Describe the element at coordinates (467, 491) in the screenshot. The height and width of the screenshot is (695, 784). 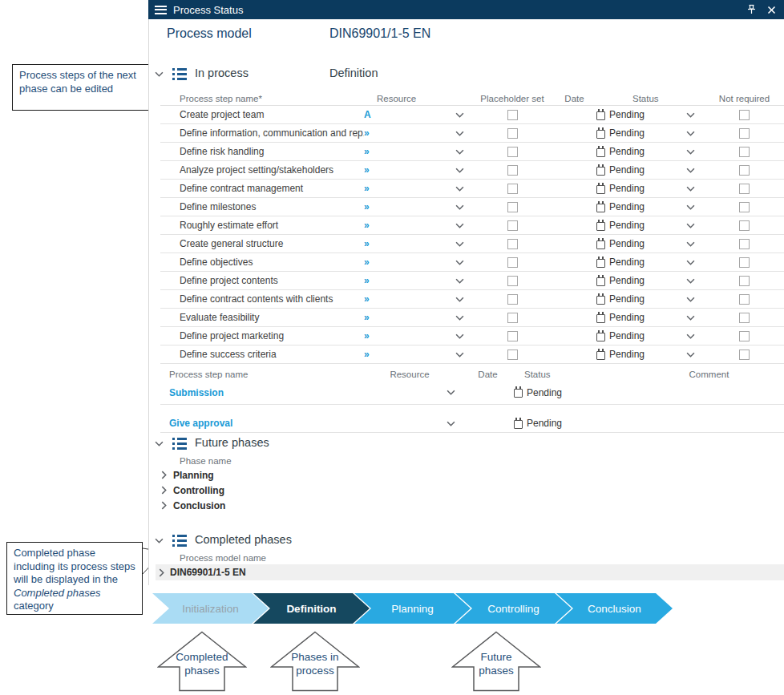
I see `list-item: Controlling` at that location.